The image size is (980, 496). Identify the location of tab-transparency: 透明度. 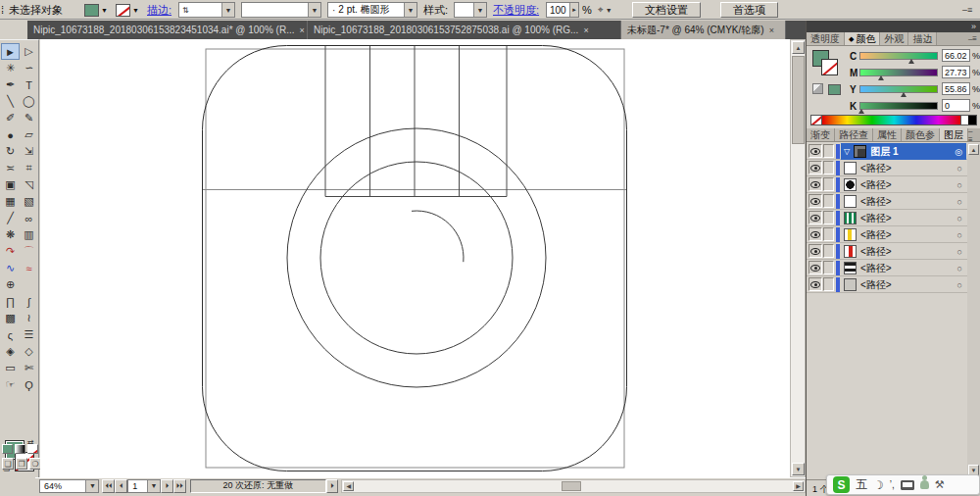
(825, 39).